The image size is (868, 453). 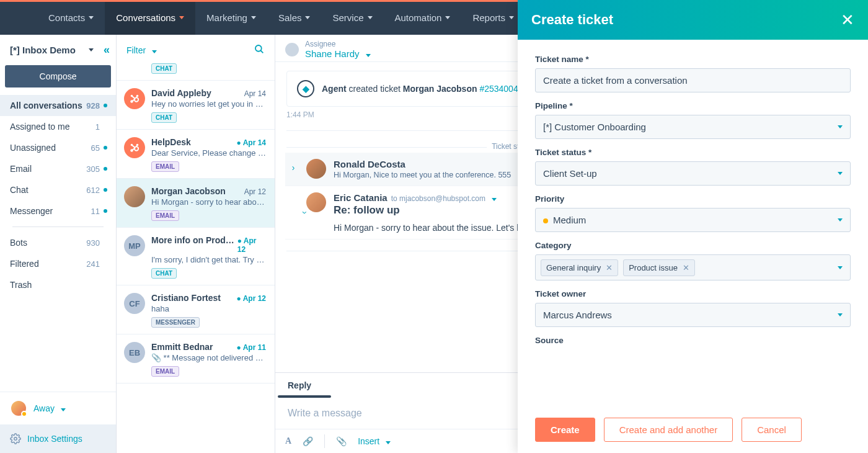 I want to click on attachment-icon: 📎, so click(x=341, y=441).